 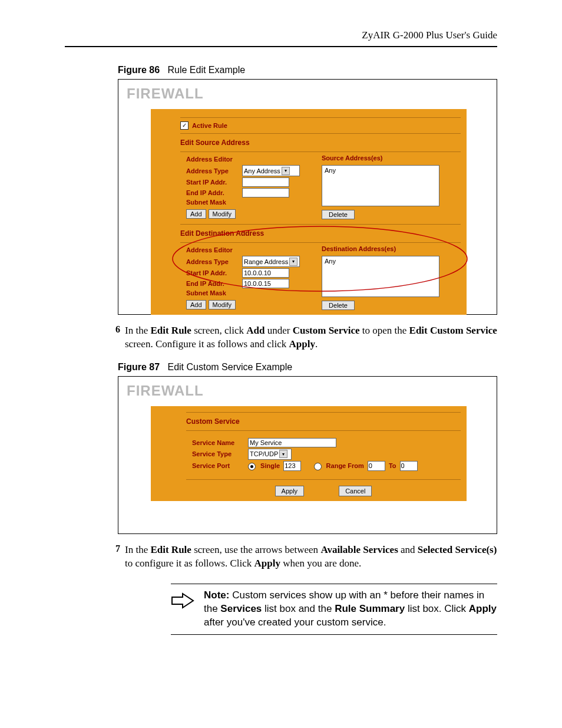 I want to click on address-editor-label: Address Editor, so click(x=254, y=159).